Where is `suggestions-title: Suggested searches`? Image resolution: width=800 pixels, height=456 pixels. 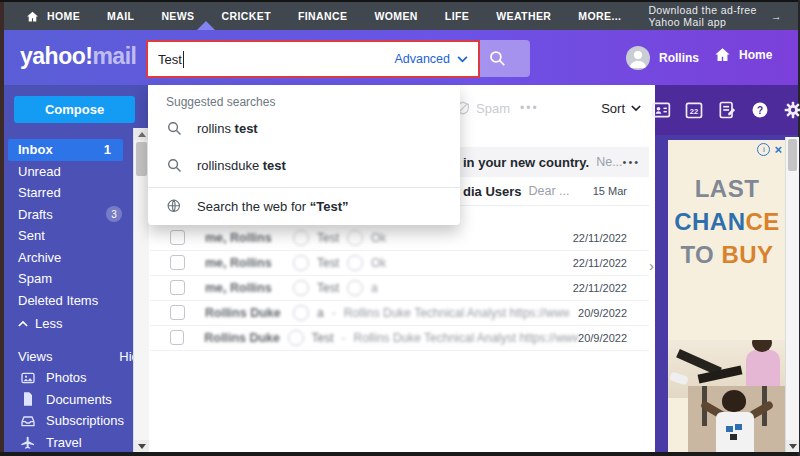
suggestions-title: Suggested searches is located at coordinates (220, 102).